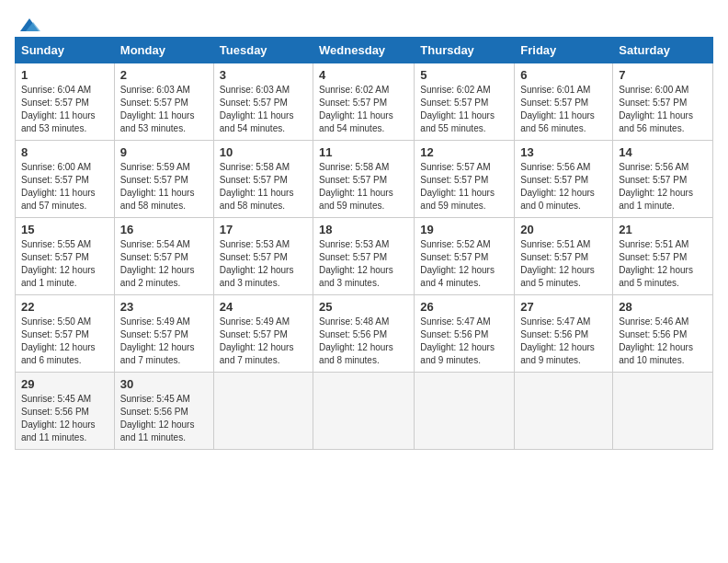  Describe the element at coordinates (59, 340) in the screenshot. I see `day-info: Sunrise: 5:50 AMSunset: 5:57 PMDaylight:…` at that location.